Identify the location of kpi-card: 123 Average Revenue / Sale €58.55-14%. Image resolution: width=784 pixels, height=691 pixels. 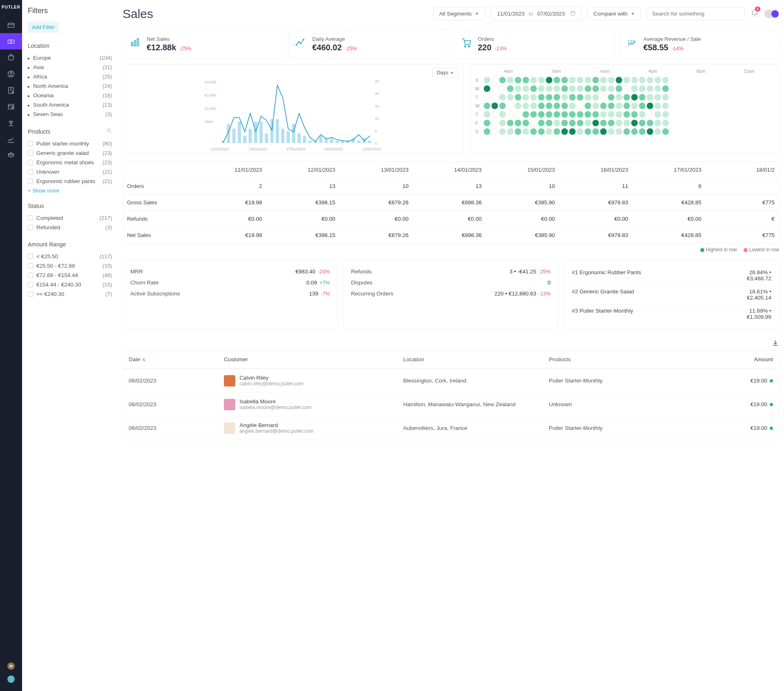
(699, 44).